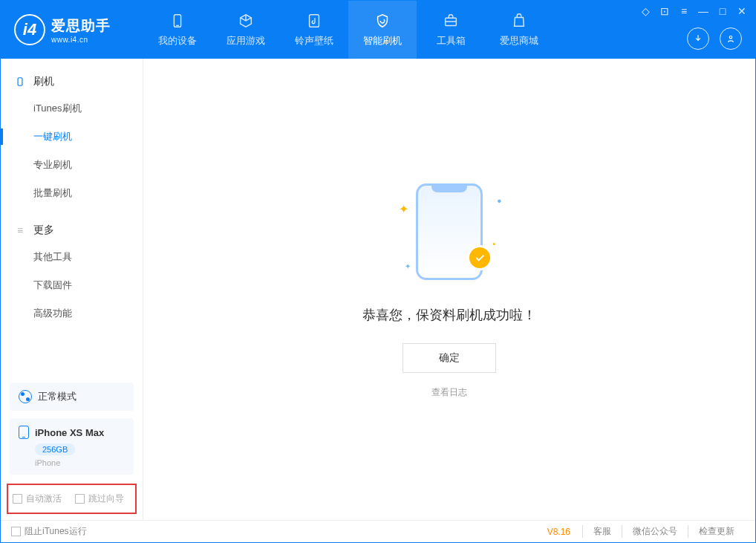 Image resolution: width=756 pixels, height=543 pixels. Describe the element at coordinates (30, 30) in the screenshot. I see `logo-icon: i4` at that location.